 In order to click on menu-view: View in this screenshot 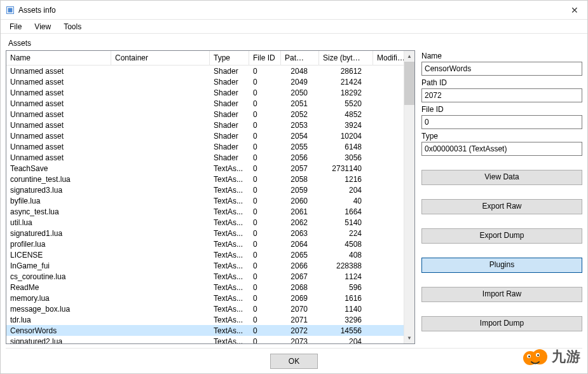, I will do `click(43, 27)`.